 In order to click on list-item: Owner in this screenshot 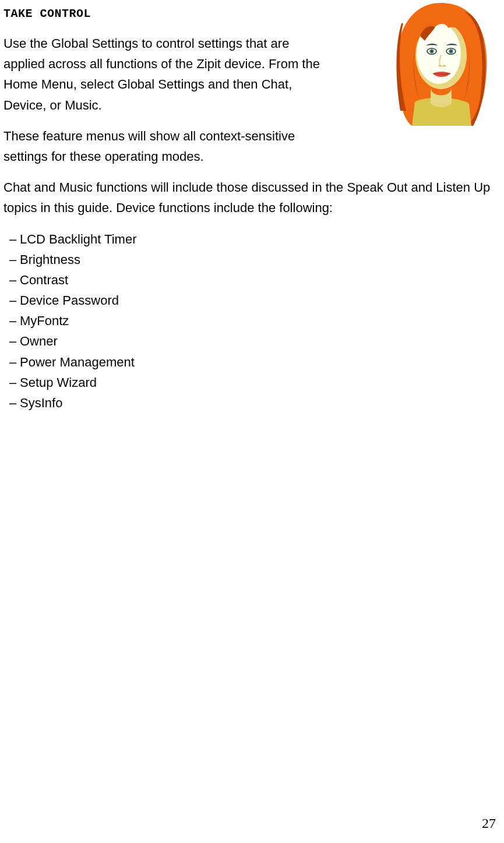, I will do `click(262, 341)`.